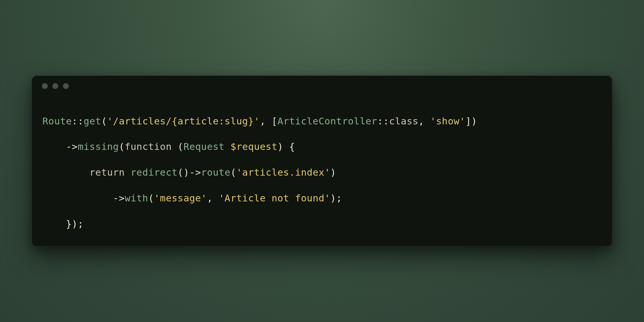 This screenshot has width=644, height=322. I want to click on code-line-5: });, so click(322, 224).